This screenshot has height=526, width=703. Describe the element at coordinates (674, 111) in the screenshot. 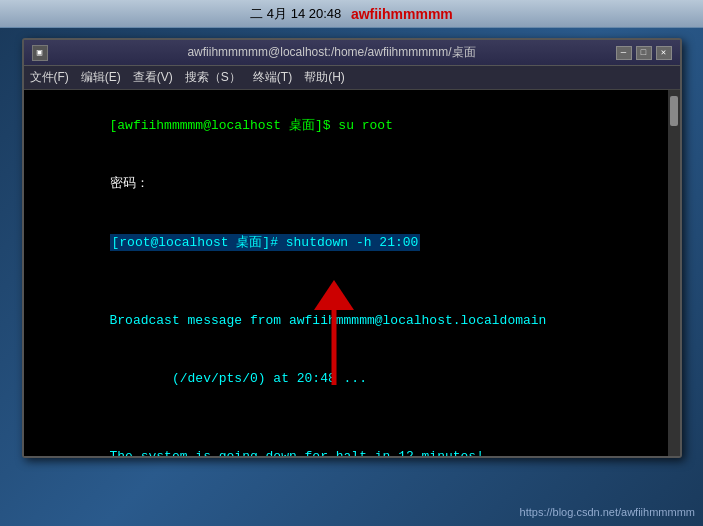

I see `scrollbar-thumb` at that location.